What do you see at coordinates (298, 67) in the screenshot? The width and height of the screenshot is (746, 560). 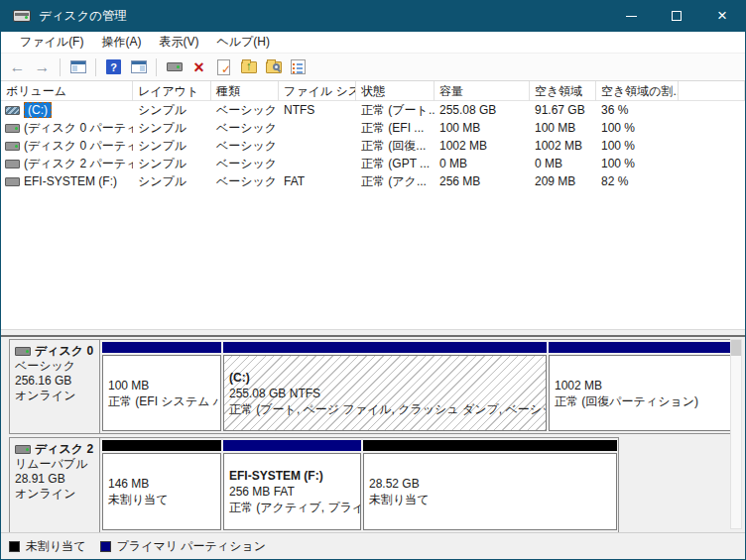 I see `properties-button` at bounding box center [298, 67].